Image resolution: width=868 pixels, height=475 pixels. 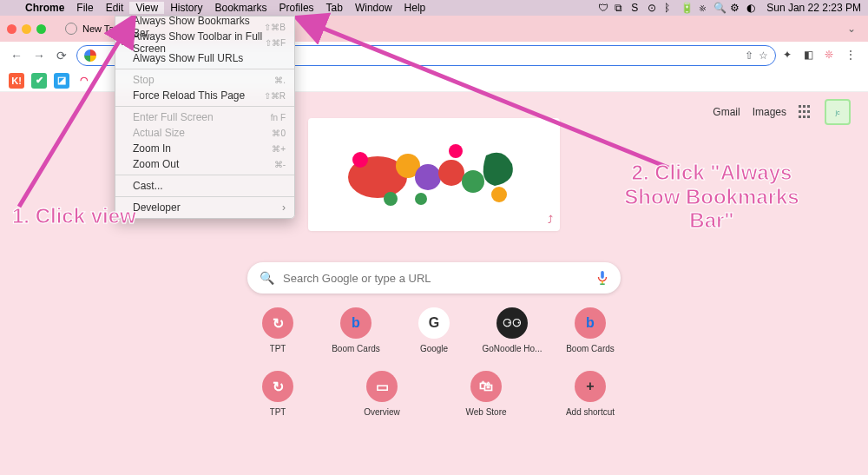 I want to click on view-menu-item: Actual Size⌘0, so click(x=205, y=133).